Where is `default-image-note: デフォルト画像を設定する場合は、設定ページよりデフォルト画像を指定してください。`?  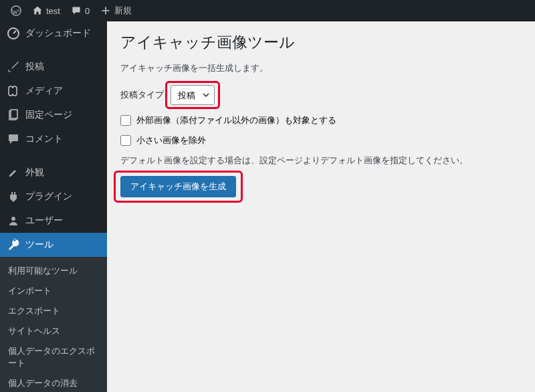 default-image-note: デフォルト画像を設定する場合は、設定ページよりデフォルト画像を指定してください。 is located at coordinates (321, 161).